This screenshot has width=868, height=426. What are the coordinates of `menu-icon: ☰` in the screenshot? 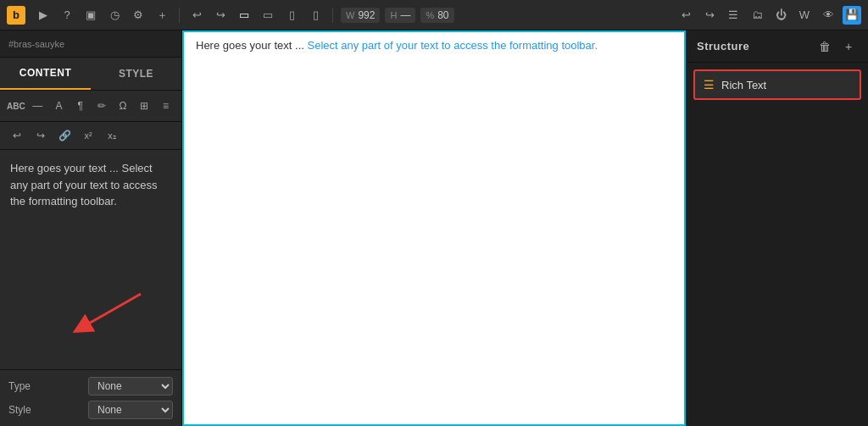 It's located at (733, 15).